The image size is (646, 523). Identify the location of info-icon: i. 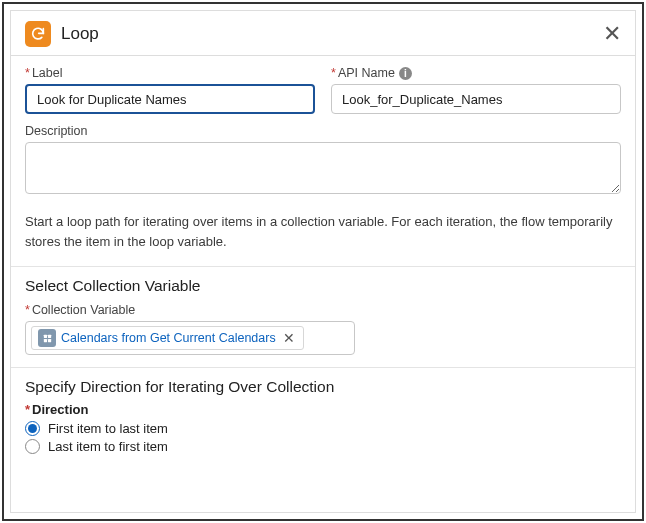
(406, 74).